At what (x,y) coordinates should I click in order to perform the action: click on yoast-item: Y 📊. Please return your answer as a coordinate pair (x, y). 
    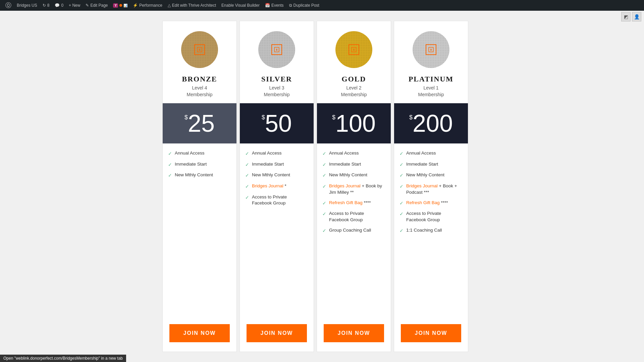
    Looking at the image, I should click on (120, 5).